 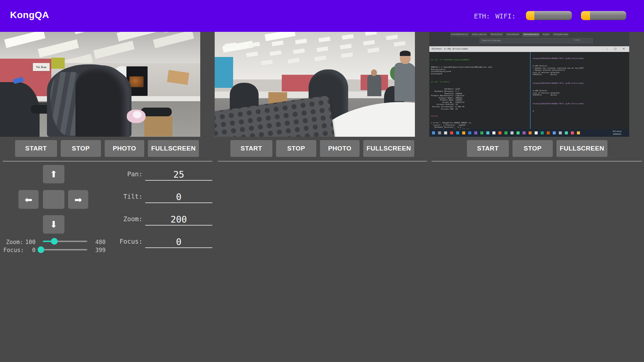 I want to click on console-line: $ adb devices * daemon not running; star…, so click(x=580, y=70).